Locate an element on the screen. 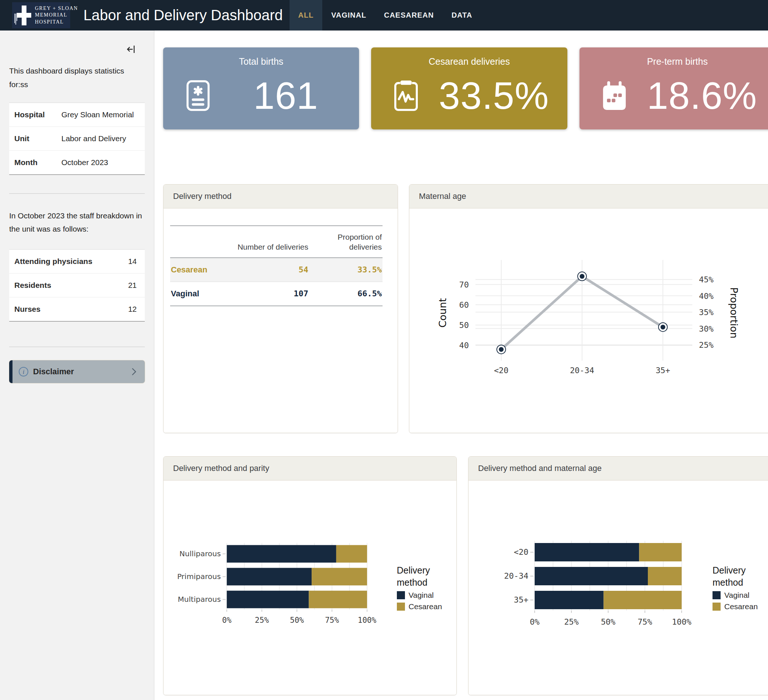 The image size is (768, 700). table-row: Month October 2023 is located at coordinates (77, 162).